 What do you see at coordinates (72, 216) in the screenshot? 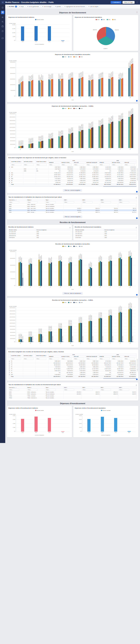
I see `filter-pill-exercice: Filtrer sur : exercice budgétaire` at bounding box center [72, 216].